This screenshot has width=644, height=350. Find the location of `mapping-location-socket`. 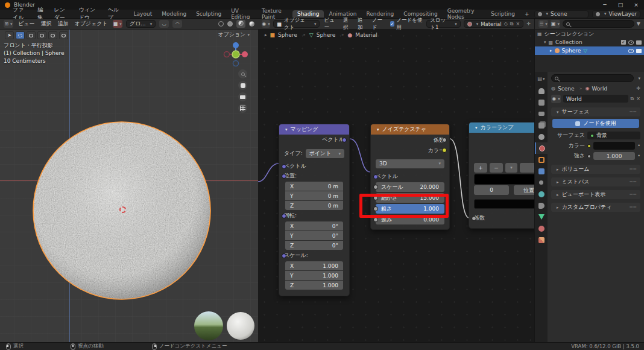

mapping-location-socket is located at coordinates (284, 176).